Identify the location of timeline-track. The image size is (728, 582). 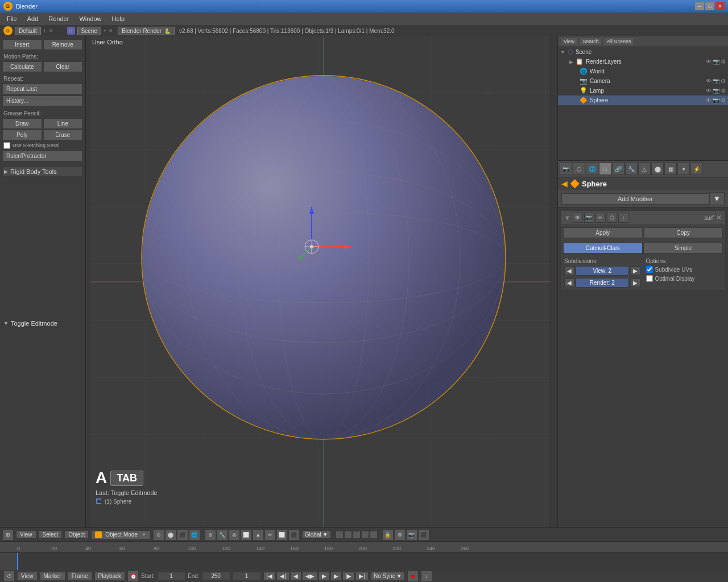
(364, 562).